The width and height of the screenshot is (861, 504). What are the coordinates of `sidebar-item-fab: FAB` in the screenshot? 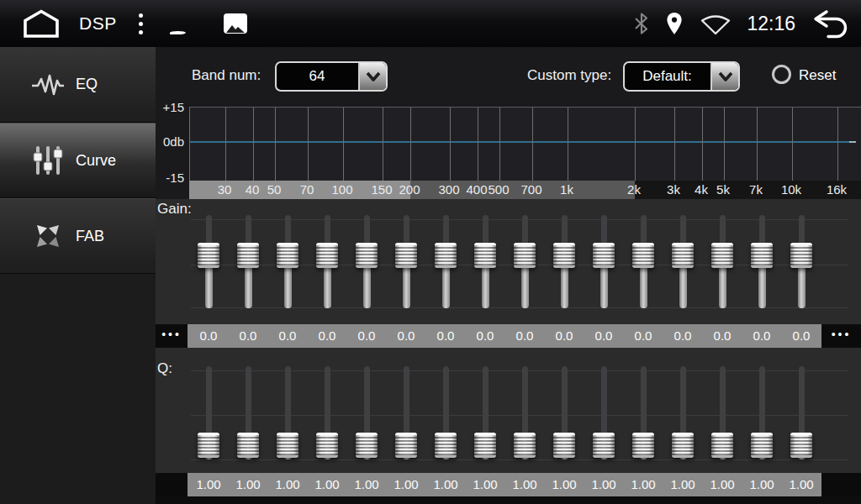 It's located at (77, 236).